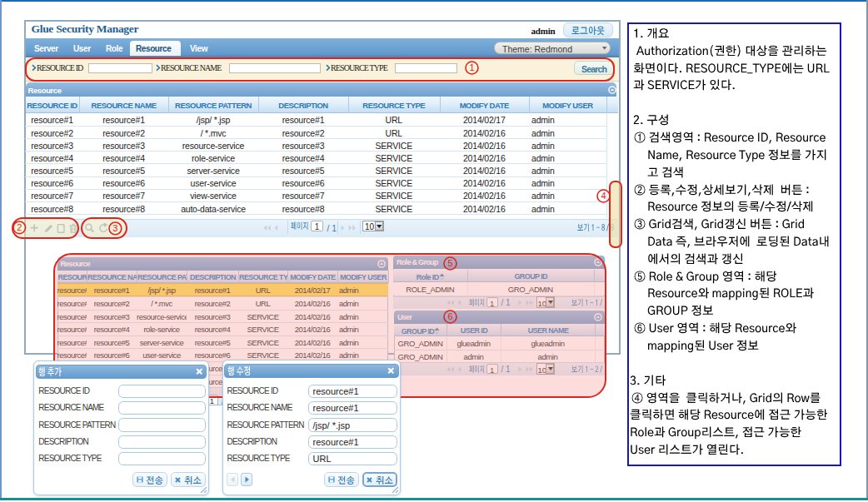 The height and width of the screenshot is (502, 868). What do you see at coordinates (115, 228) in the screenshot?
I see `svg-text: 3` at bounding box center [115, 228].